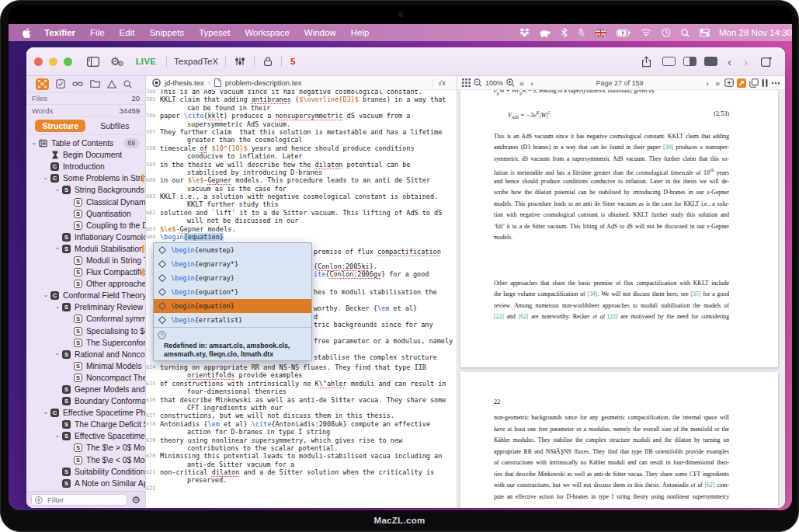 This screenshot has height=532, width=799. I want to click on code-line: 619theory using nonlinear supersymmetry,…, so click(301, 440).